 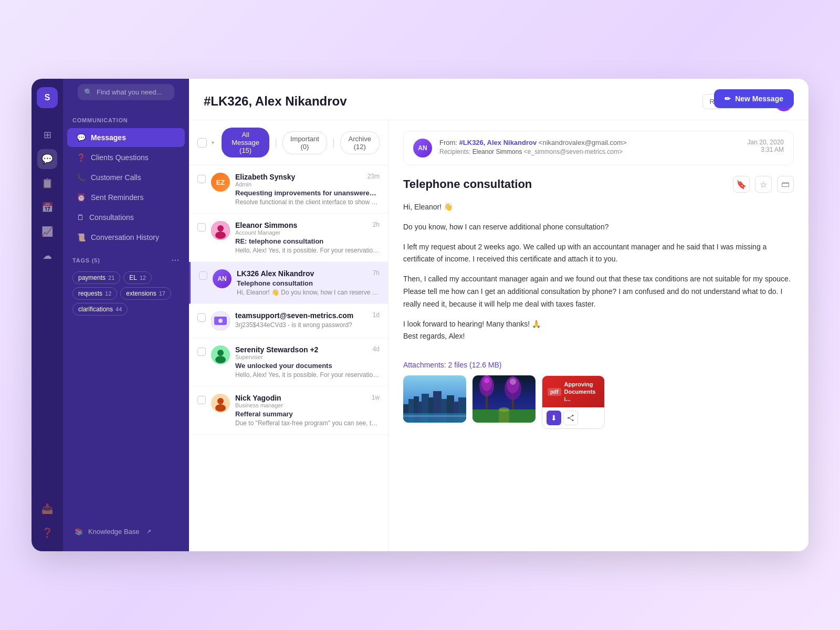 What do you see at coordinates (763, 184) in the screenshot?
I see `star-button: ☆` at bounding box center [763, 184].